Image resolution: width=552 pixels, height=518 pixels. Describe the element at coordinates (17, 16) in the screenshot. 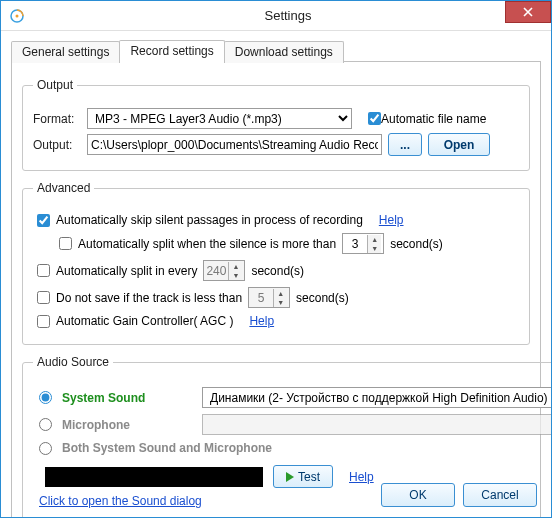

I see `app-icon` at that location.